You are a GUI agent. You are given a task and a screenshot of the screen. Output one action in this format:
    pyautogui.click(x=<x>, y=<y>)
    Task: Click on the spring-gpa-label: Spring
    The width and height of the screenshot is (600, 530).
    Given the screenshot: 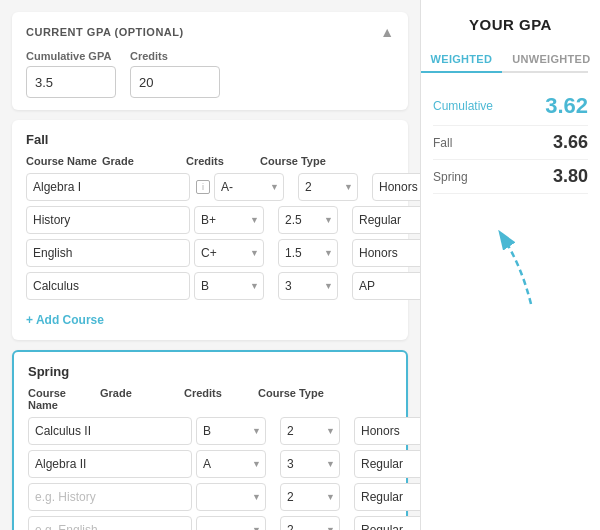 What is the action you would take?
    pyautogui.click(x=450, y=177)
    